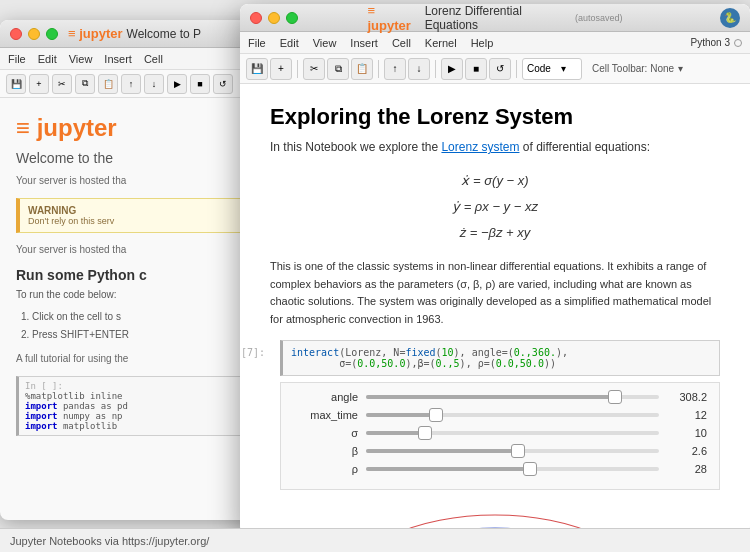  What do you see at coordinates (687, 451) in the screenshot?
I see `widget-beta-value: 2.6` at bounding box center [687, 451].